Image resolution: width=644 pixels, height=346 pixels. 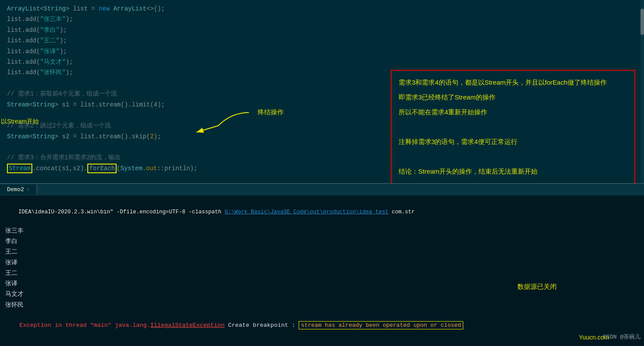 What do you see at coordinates (381, 325) in the screenshot?
I see `error-highlight-box: stream has already been operated upon or…` at bounding box center [381, 325].